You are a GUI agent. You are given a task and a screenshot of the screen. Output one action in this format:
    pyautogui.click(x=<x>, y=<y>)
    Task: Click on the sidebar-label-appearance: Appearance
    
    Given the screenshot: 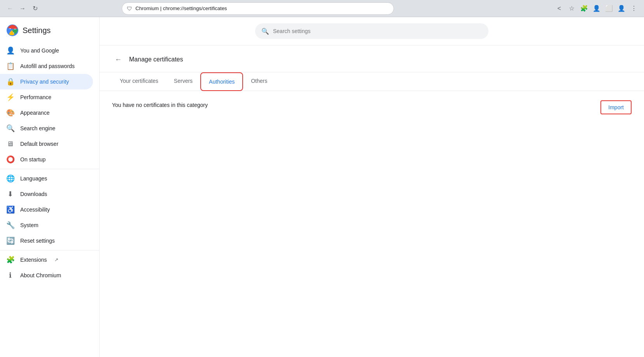 What is the action you would take?
    pyautogui.click(x=35, y=113)
    